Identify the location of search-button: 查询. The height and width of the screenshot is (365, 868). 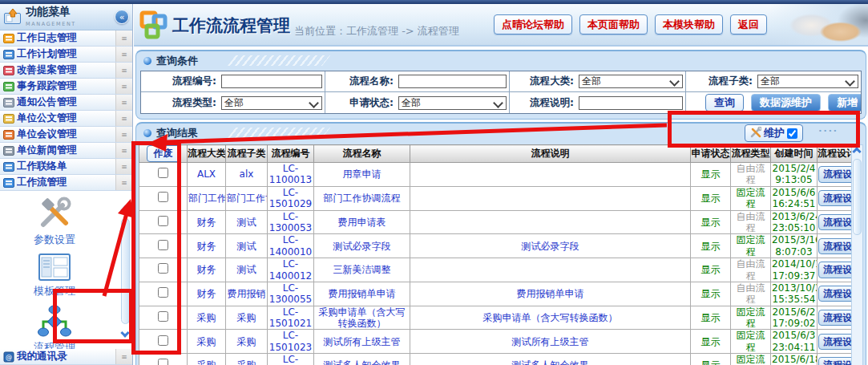
(725, 103).